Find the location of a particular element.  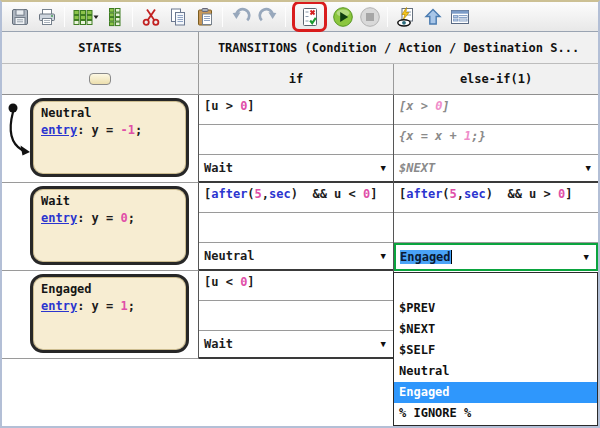

state-entry-action: entry: y = 0; is located at coordinates (110, 218).